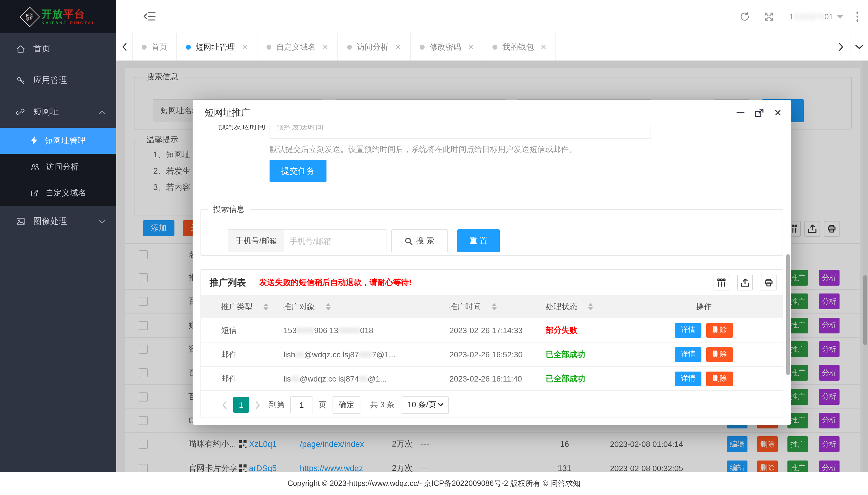 The height and width of the screenshot is (495, 868). What do you see at coordinates (809, 17) in the screenshot?
I see `username-redacted: 2345678` at bounding box center [809, 17].